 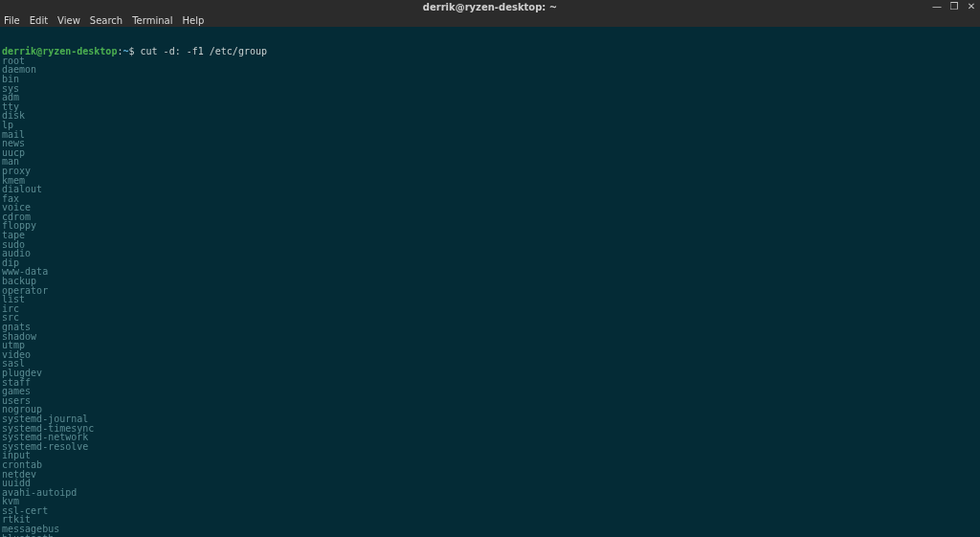 I want to click on output-line: rtkit, so click(x=490, y=520).